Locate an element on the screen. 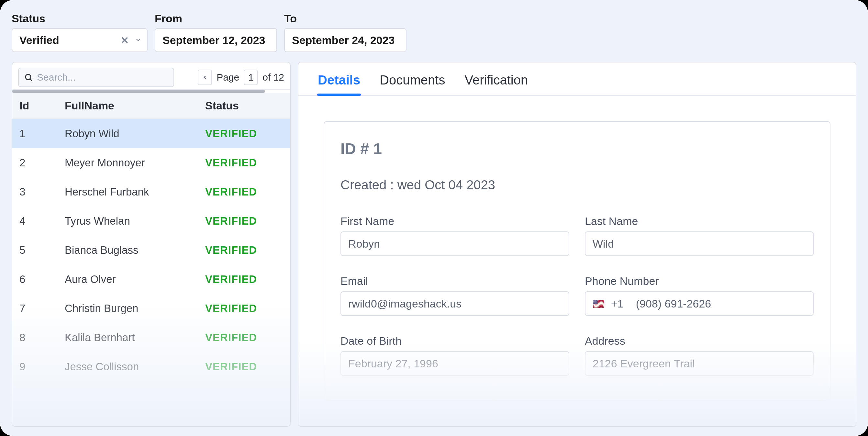 This screenshot has height=436, width=868. search-box is located at coordinates (96, 77).